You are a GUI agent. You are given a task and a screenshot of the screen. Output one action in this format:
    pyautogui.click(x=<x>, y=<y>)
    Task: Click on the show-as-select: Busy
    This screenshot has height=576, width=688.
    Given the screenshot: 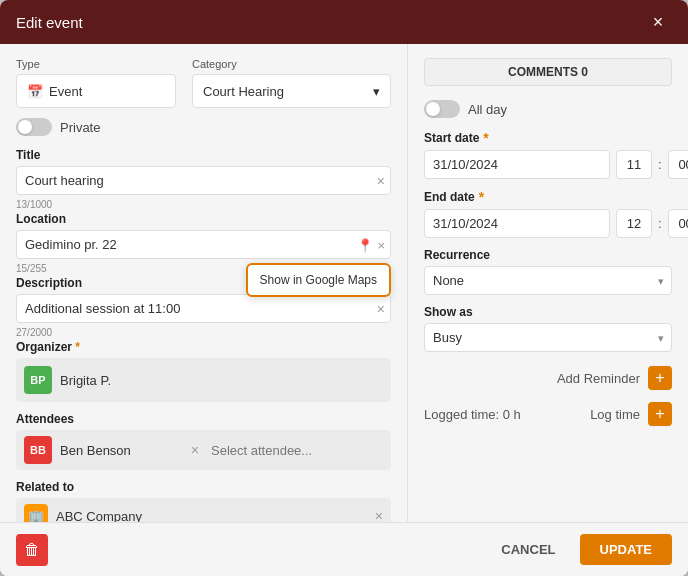 What is the action you would take?
    pyautogui.click(x=548, y=338)
    